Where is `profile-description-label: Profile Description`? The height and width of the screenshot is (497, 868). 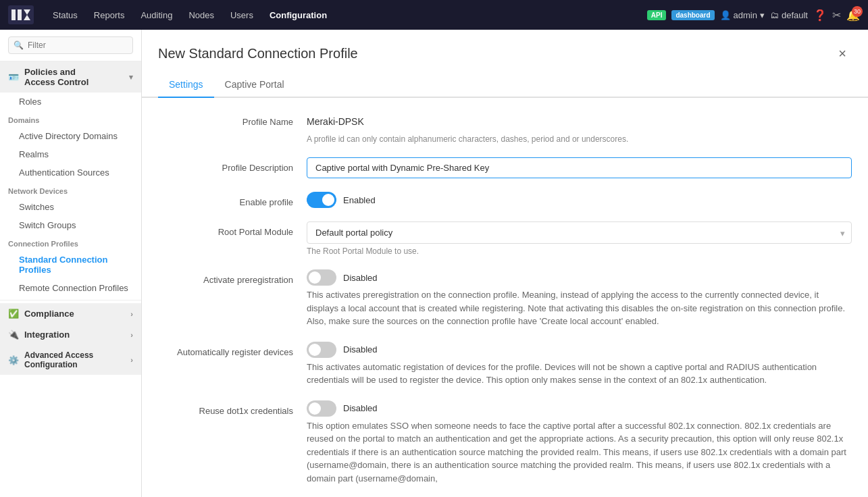 profile-description-label: Profile Description is located at coordinates (232, 165).